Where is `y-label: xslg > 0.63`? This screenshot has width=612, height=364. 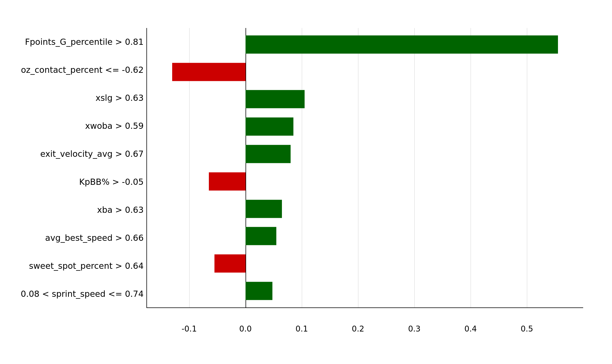
y-label: xslg > 0.63 is located at coordinates (81, 98).